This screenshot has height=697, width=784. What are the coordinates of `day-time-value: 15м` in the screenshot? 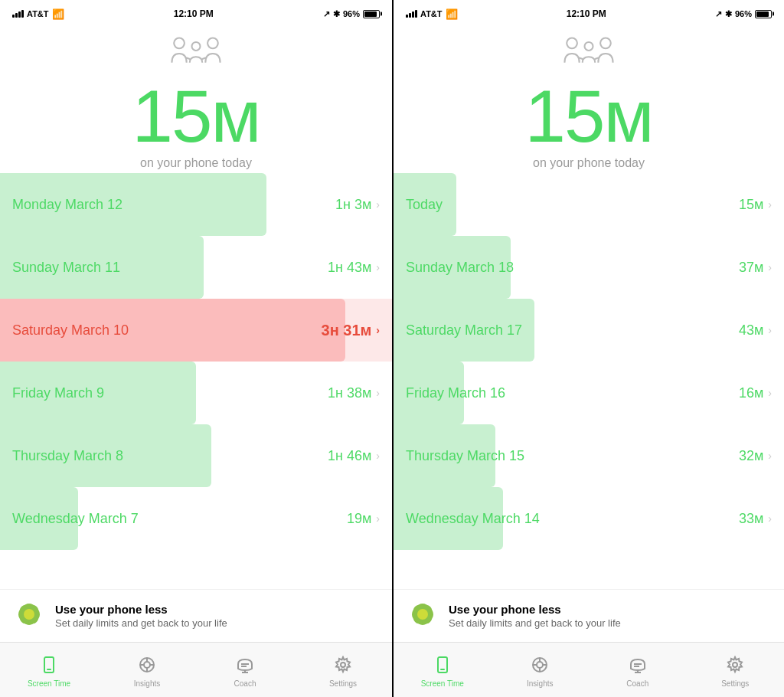 It's located at (751, 205).